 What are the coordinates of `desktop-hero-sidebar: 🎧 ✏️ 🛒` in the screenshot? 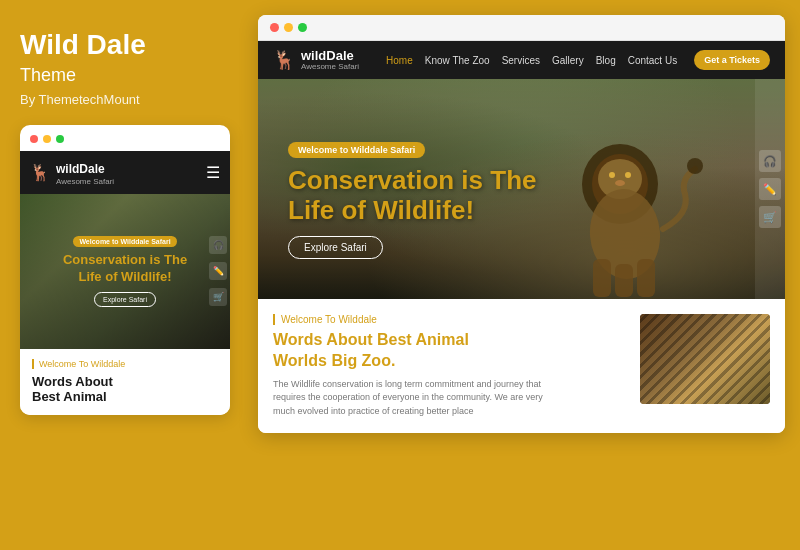 It's located at (770, 189).